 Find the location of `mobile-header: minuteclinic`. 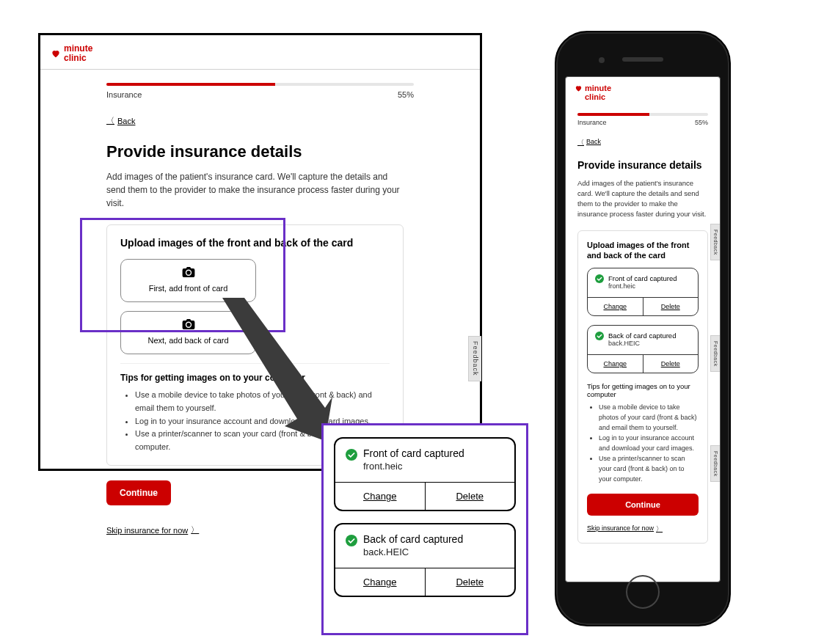

mobile-header: minuteclinic is located at coordinates (643, 91).